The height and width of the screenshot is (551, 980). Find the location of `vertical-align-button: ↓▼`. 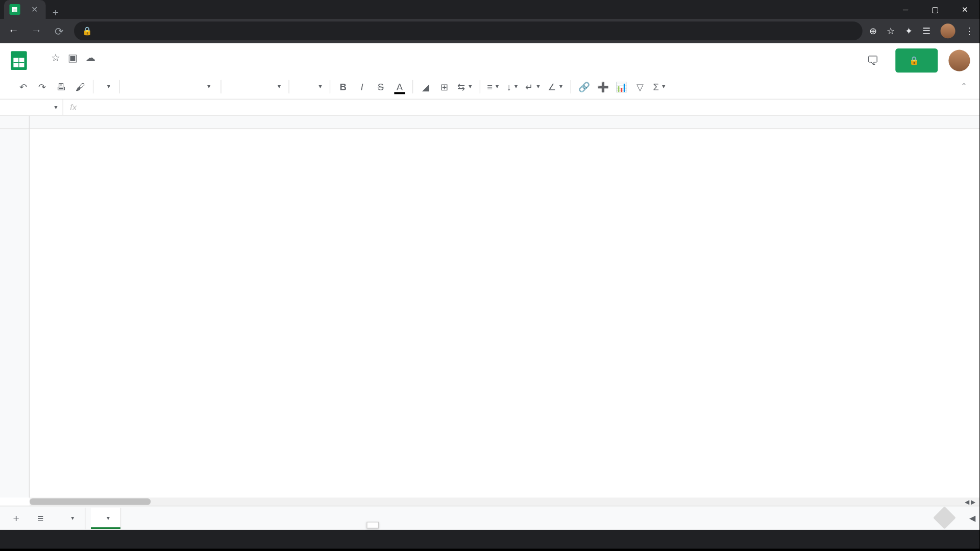

vertical-align-button: ↓▼ is located at coordinates (512, 86).